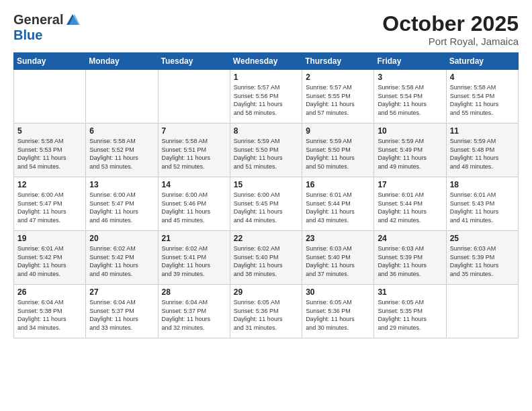 This screenshot has width=532, height=411. What do you see at coordinates (122, 131) in the screenshot?
I see `day-number: 6` at bounding box center [122, 131].